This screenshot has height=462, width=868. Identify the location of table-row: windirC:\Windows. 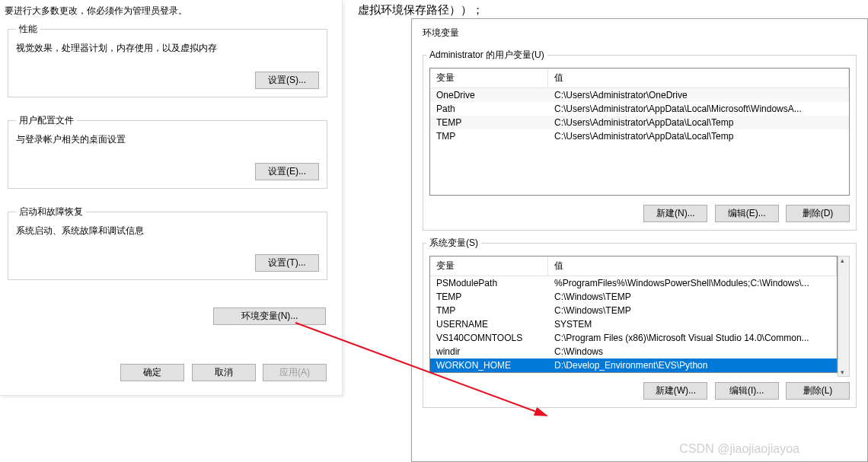
(633, 352).